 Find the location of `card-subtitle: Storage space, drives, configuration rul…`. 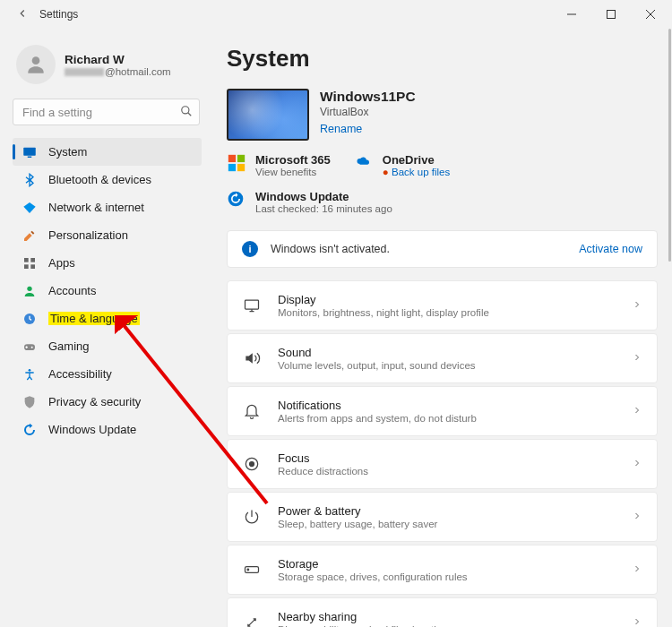

card-subtitle: Storage space, drives, configuration rul… is located at coordinates (455, 577).